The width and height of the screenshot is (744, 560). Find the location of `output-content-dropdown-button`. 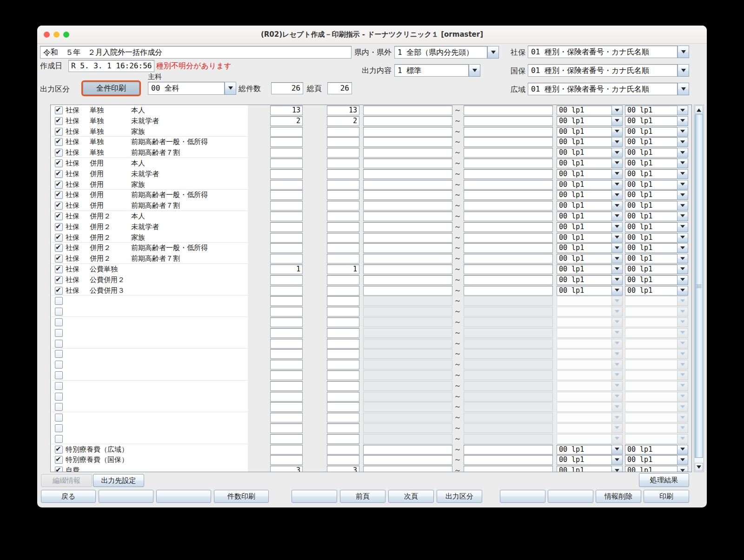

output-content-dropdown-button is located at coordinates (474, 71).